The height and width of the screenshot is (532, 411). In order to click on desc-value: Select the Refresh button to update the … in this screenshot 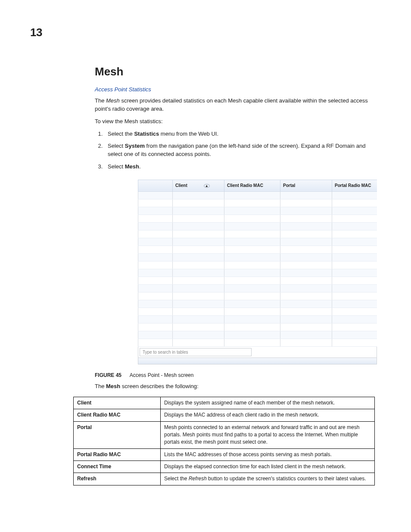, I will do `click(268, 479)`.